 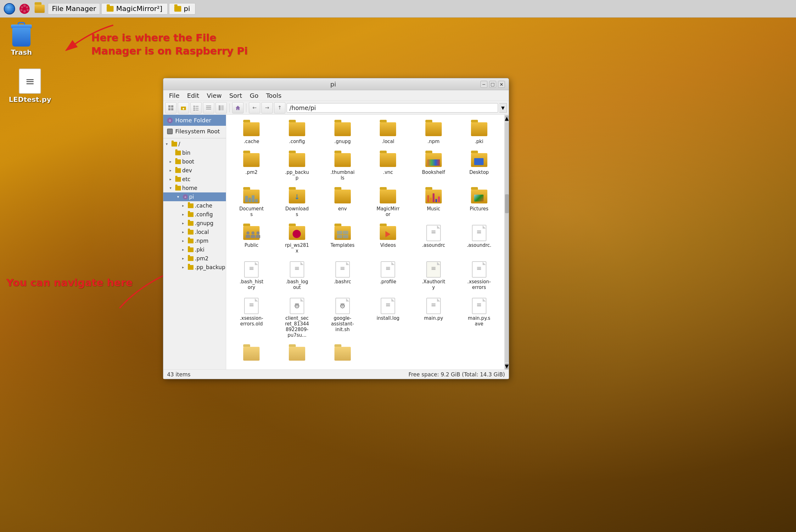 I want to click on file-item-asoundrc2: .asoundrc., so click(x=479, y=239).